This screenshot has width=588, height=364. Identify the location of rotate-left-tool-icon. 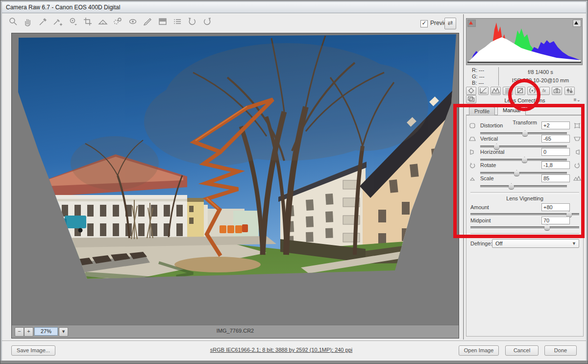
(193, 22).